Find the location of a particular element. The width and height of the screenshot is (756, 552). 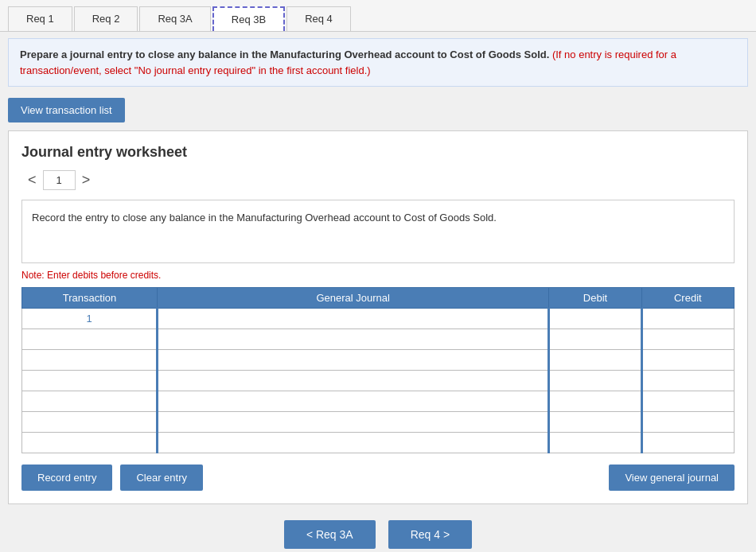

table-row-txn-0: 1 is located at coordinates (90, 319).